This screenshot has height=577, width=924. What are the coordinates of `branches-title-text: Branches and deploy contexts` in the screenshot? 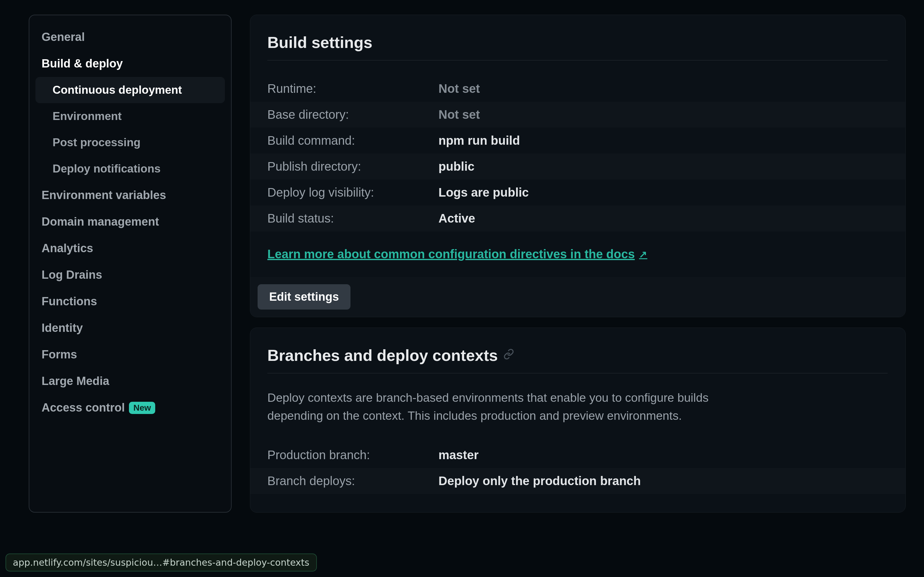 It's located at (383, 355).